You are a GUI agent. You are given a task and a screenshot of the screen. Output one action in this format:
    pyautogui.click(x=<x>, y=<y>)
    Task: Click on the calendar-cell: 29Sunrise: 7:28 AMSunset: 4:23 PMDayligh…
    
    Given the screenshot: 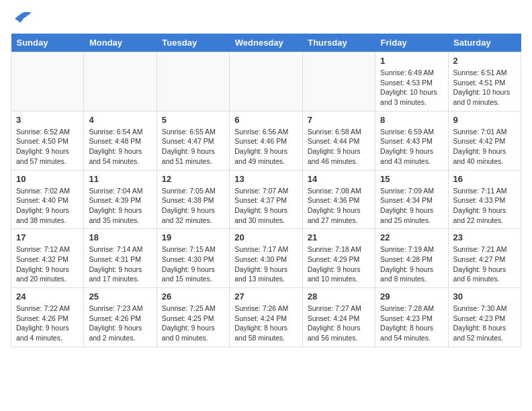 What is the action you would take?
    pyautogui.click(x=412, y=318)
    